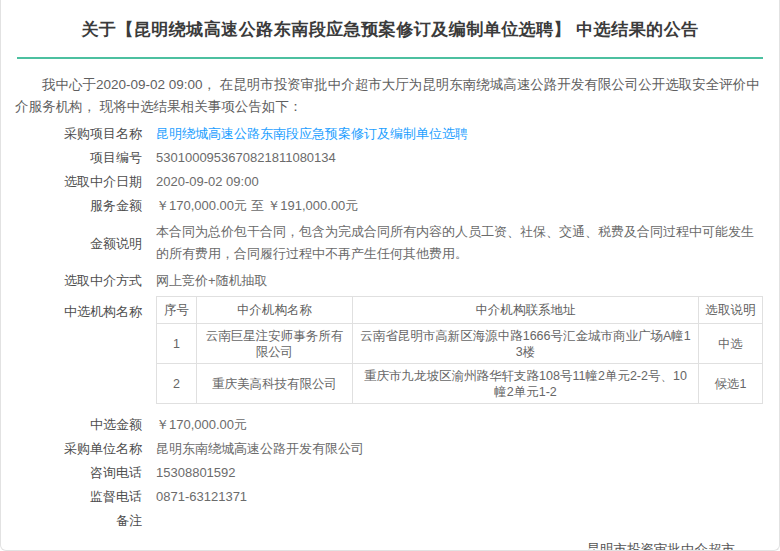  Describe the element at coordinates (78, 448) in the screenshot. I see `field-label-purchaser-name: 采购单位名称` at that location.